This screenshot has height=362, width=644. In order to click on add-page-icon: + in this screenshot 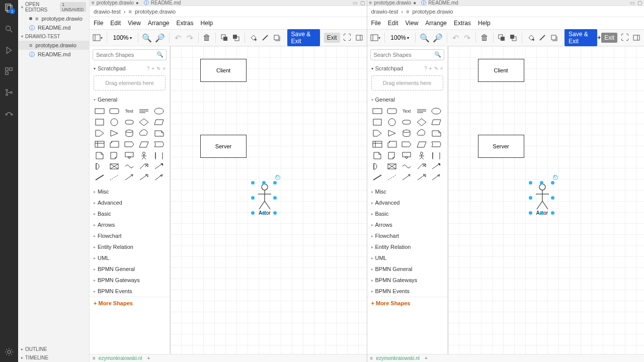, I will do `click(149, 358)`.